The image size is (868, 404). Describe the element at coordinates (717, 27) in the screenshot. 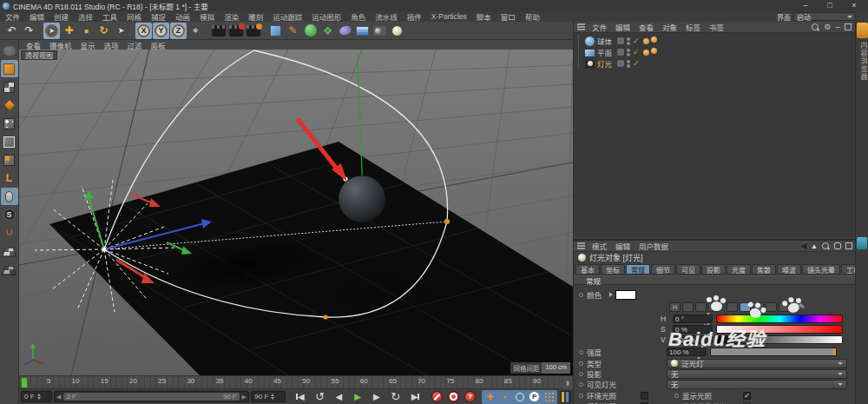

I see `om-menu-bookmark: 书签` at that location.